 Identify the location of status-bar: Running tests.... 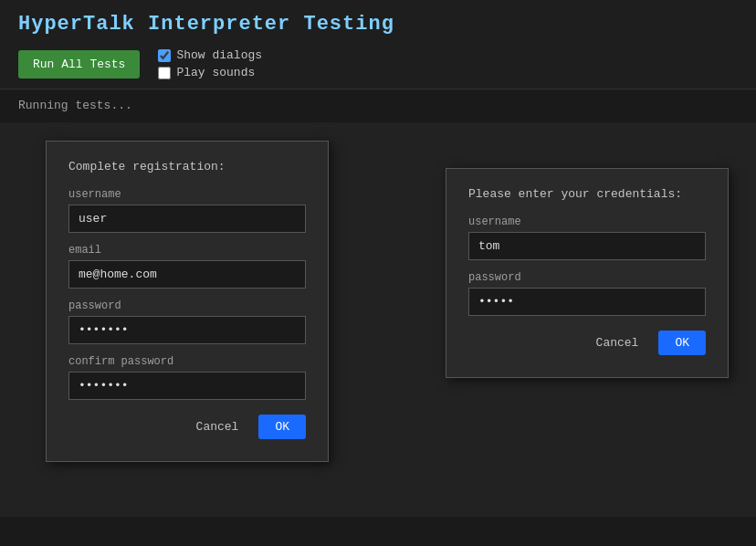
(378, 106).